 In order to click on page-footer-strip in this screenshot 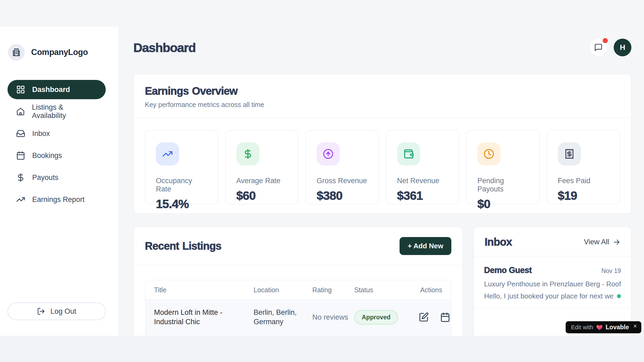, I will do `click(322, 349)`.